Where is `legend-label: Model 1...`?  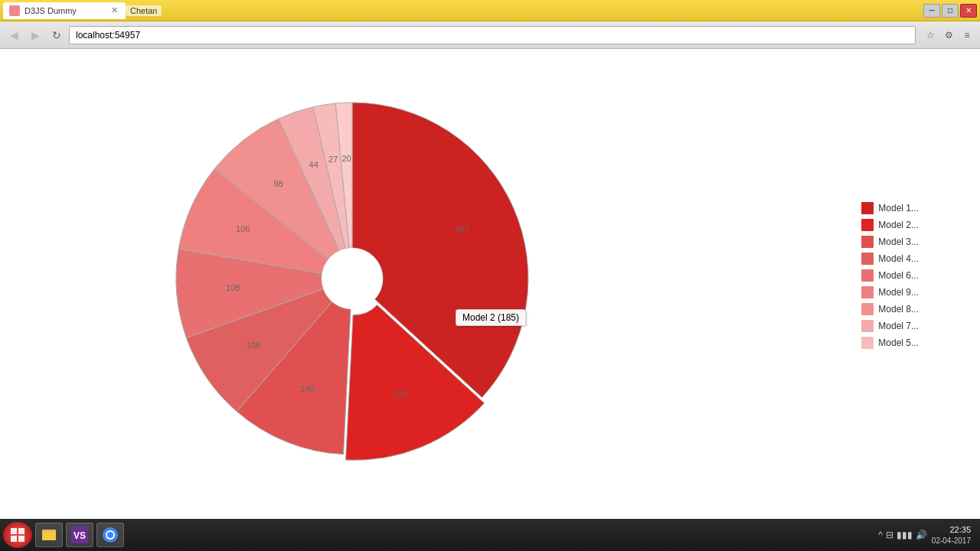 legend-label: Model 1... is located at coordinates (899, 208).